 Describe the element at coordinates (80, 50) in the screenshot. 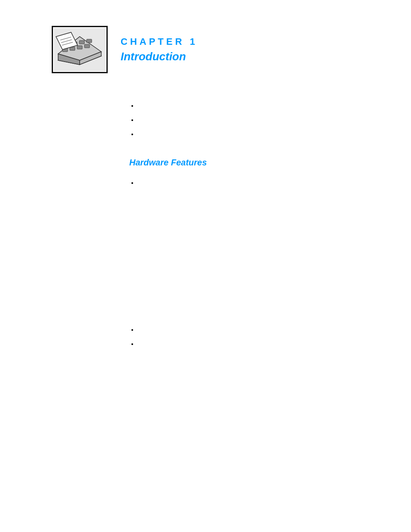

I see `chapter-illustration` at that location.